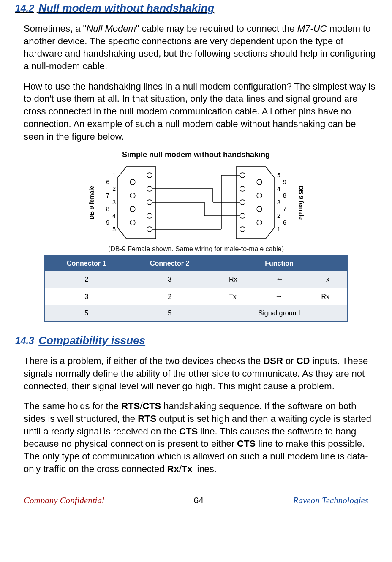  Describe the element at coordinates (196, 289) in the screenshot. I see `pinout-table: Connector 1 Connector 2 Function 2 3 Rx …` at that location.